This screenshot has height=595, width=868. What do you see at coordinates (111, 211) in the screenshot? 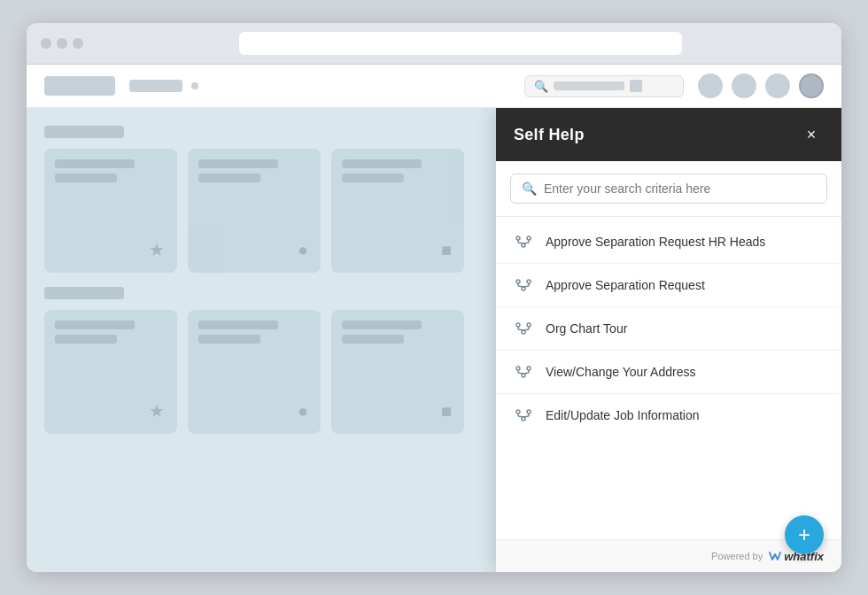
I see `card-1: ★` at bounding box center [111, 211].